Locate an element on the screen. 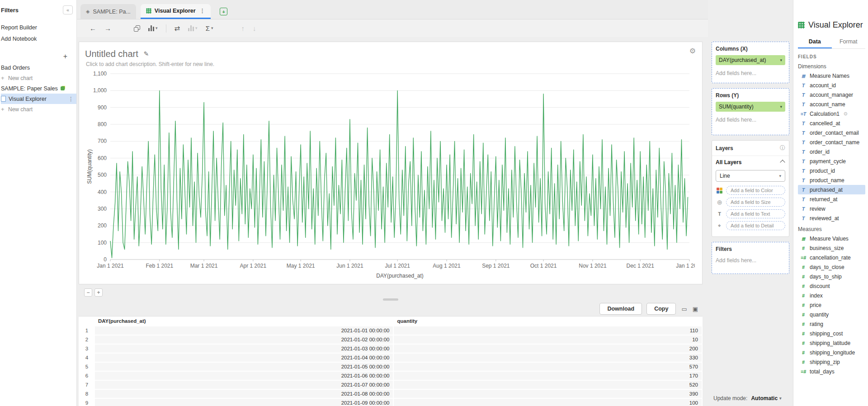  field-total-days: =#total_days is located at coordinates (832, 372).